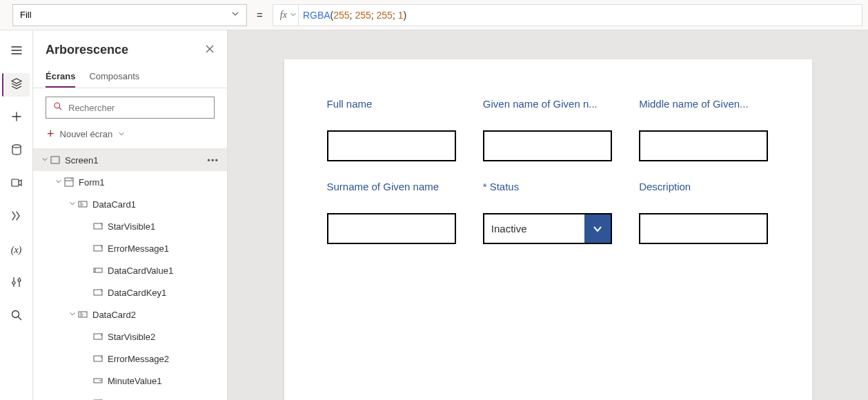 This screenshot has height=400, width=868. What do you see at coordinates (130, 270) in the screenshot?
I see `tree-item-datacardvalue1: DataCardValue1` at bounding box center [130, 270].